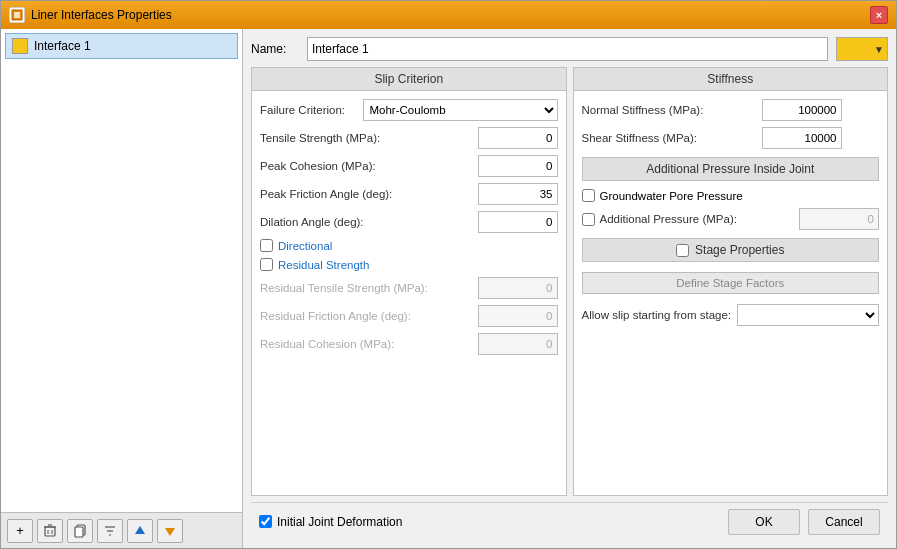 The height and width of the screenshot is (549, 897). I want to click on residual-friction-row: Residual Friction Angle (deg):, so click(409, 316).